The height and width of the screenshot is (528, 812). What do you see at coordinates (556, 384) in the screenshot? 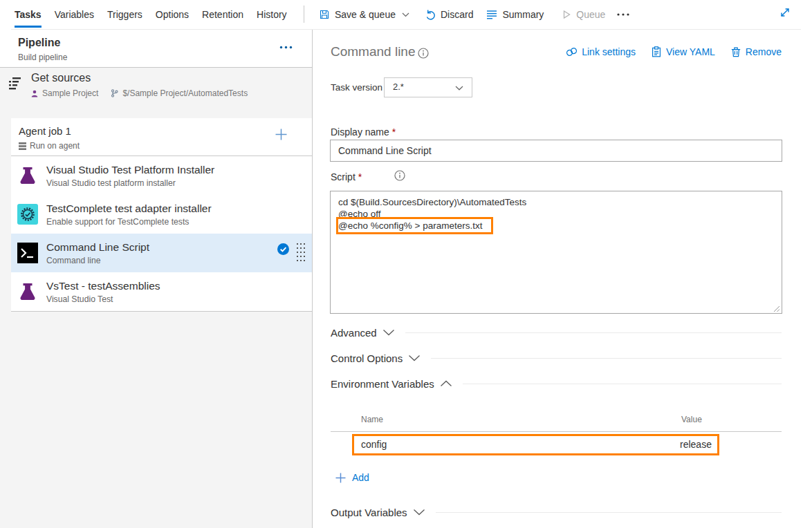
I see `section-environment-variables: Environment Variables` at bounding box center [556, 384].